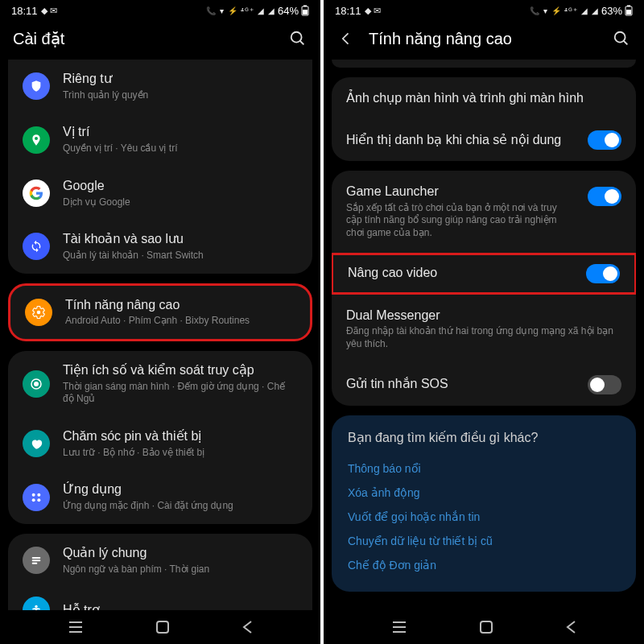  What do you see at coordinates (484, 385) in the screenshot?
I see `row-sos: Gửi tin nhắn SOS` at bounding box center [484, 385].